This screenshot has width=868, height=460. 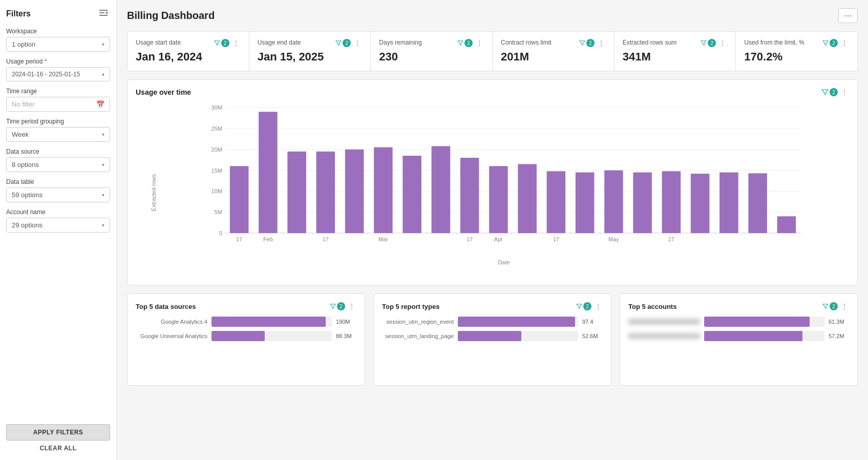 What do you see at coordinates (24, 44) in the screenshot?
I see `filter-workspace-value: 1 option` at bounding box center [24, 44].